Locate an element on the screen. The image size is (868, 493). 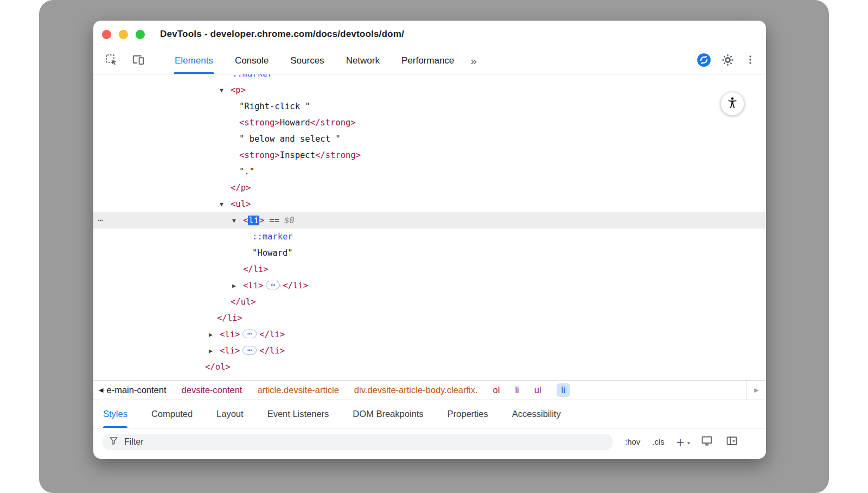
breadcrumb-item-div-body: div.devsite-article-body.clearfix. is located at coordinates (416, 390).